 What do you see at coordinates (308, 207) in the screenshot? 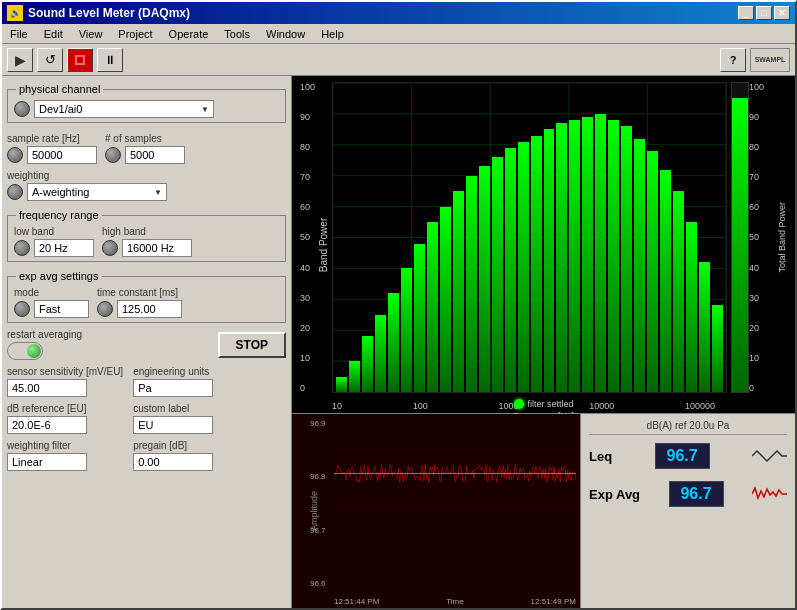
I see `y-tick-60: 60` at bounding box center [308, 207].